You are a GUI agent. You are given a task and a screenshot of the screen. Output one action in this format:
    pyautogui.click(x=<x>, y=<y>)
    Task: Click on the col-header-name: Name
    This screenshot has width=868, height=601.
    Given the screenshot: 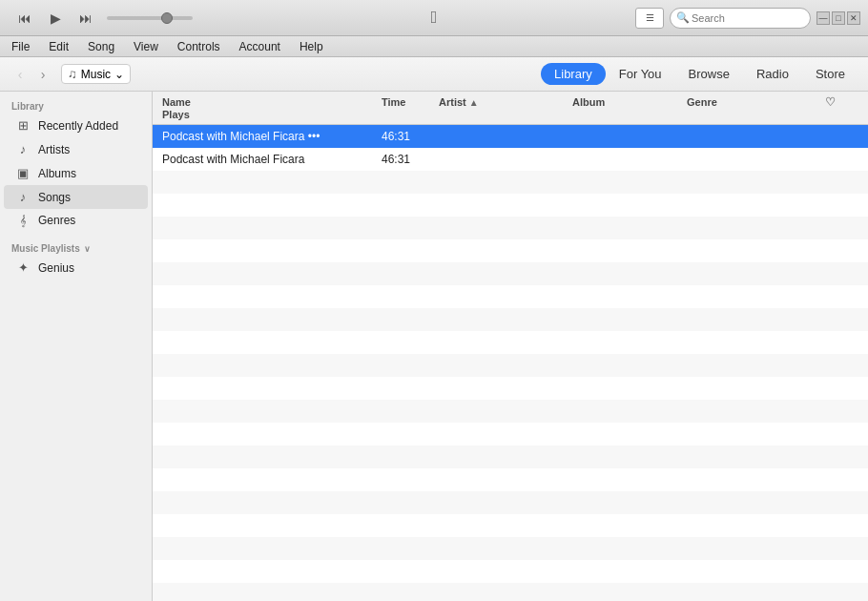 What is the action you would take?
    pyautogui.click(x=272, y=102)
    